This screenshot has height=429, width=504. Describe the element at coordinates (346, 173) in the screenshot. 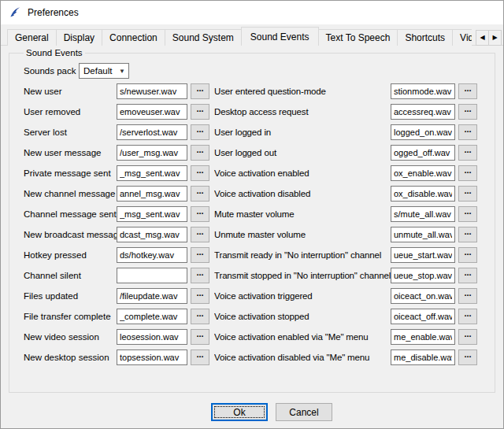

I see `sound-event-row: Voice activation enabled...` at that location.